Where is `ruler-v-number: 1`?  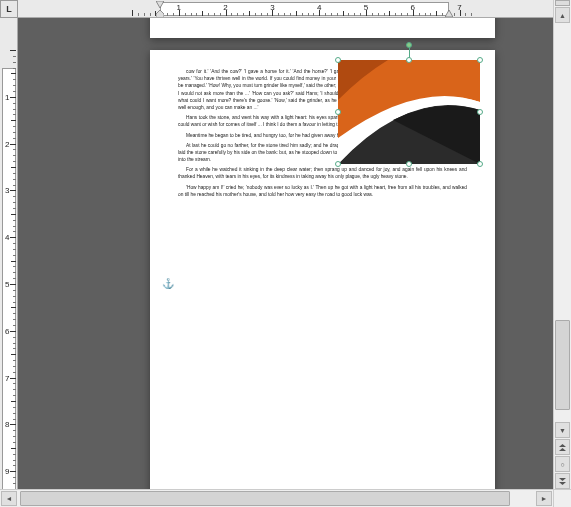
ruler-v-number: 1 is located at coordinates (7, 96).